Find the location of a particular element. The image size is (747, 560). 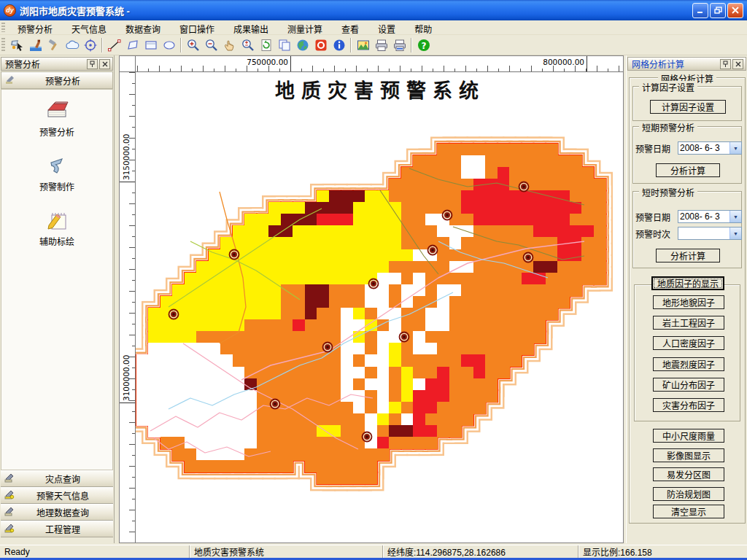

factor-button-2: 人口密度因子 is located at coordinates (689, 343).